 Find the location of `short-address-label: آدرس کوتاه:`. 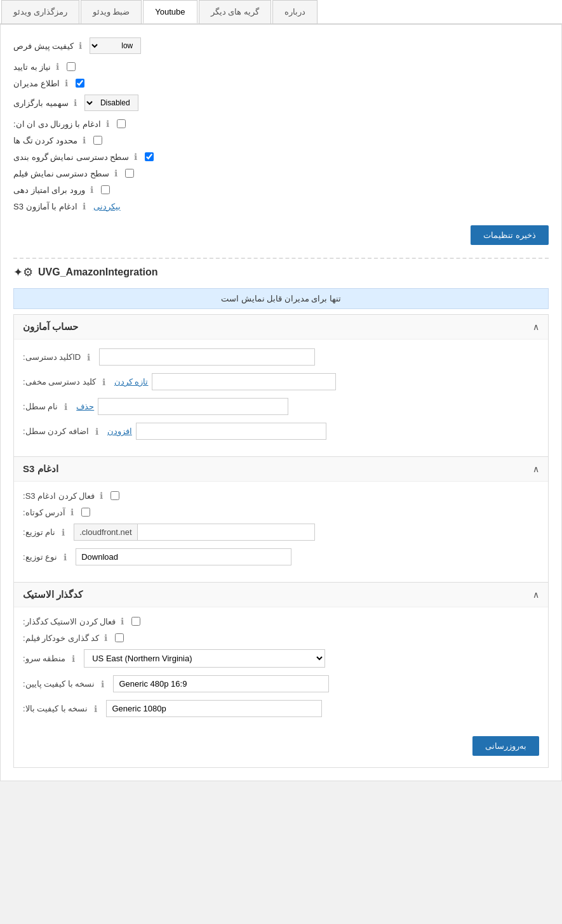

short-address-label: آدرس کوتاه: is located at coordinates (44, 513).